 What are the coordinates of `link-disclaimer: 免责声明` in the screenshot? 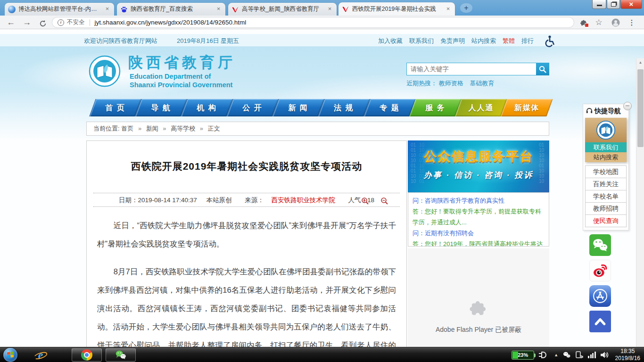 It's located at (453, 41).